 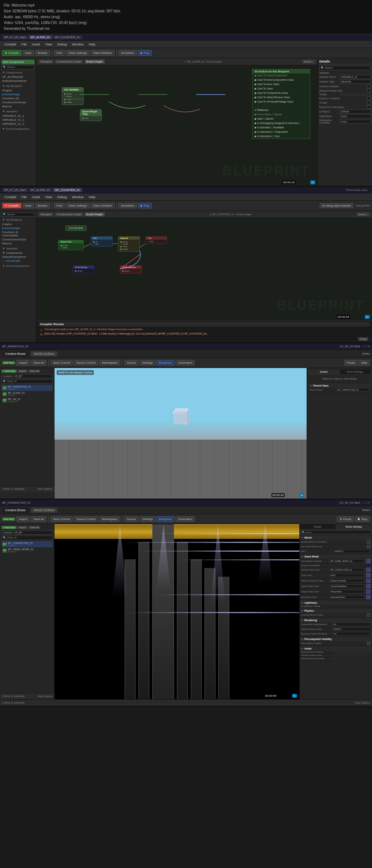 What do you see at coordinates (18, 116) in the screenshot?
I see `sidebar-item-var1: VARIABLE_01_1` at bounding box center [18, 116].